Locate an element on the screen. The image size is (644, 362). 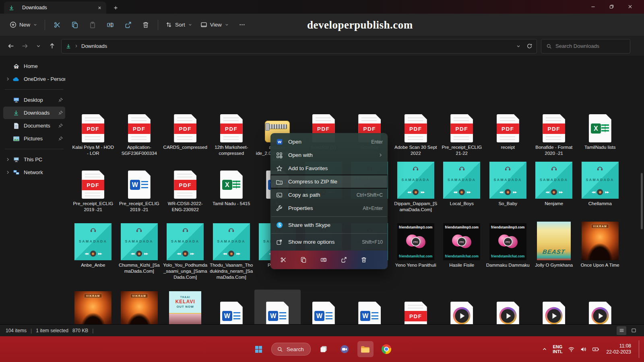
recent-locations-chevron is located at coordinates (38, 46).